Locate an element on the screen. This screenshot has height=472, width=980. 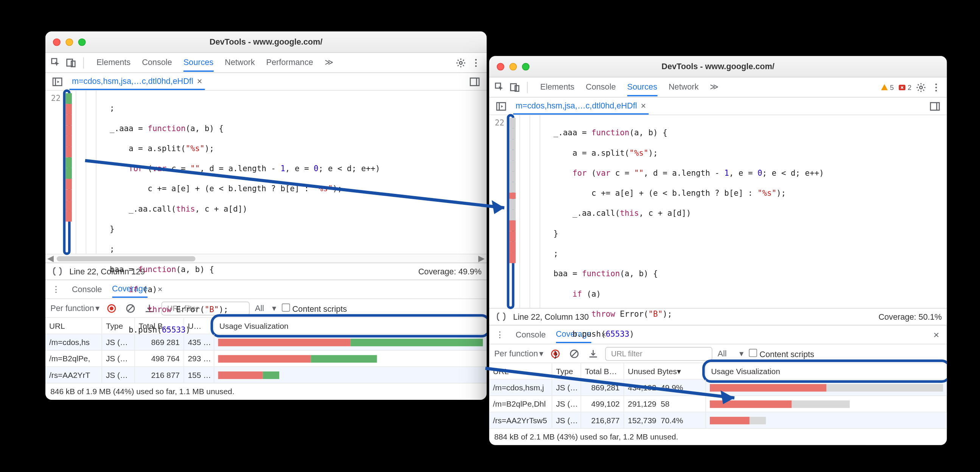
coverage-summary: 884 kB of 2.1 MB (43%) used so far, 1.2 … is located at coordinates (718, 437).